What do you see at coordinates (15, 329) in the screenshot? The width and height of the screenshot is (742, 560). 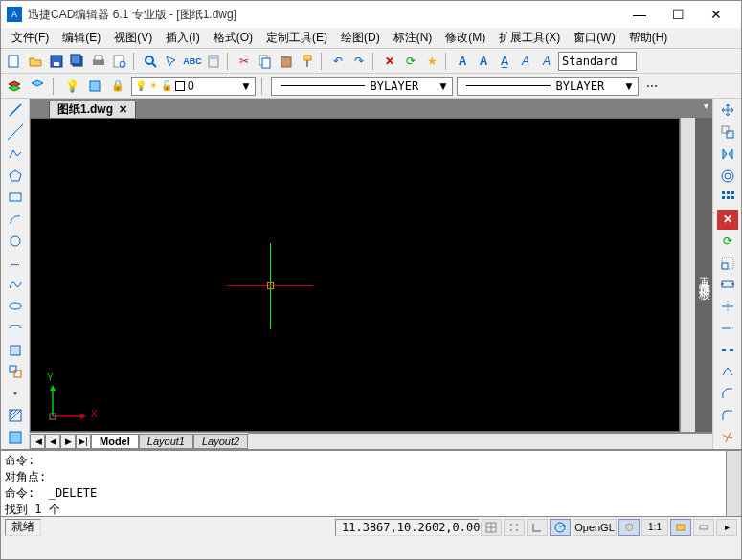 I see `ellipse-arc-icon` at bounding box center [15, 329].